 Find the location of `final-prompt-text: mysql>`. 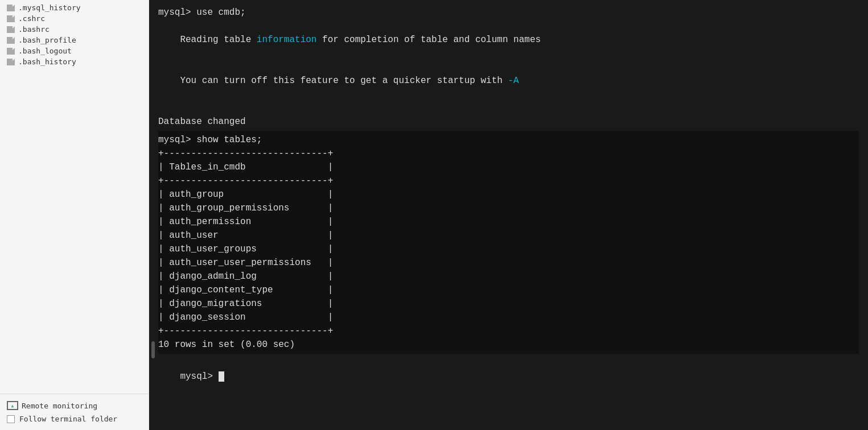

final-prompt-text: mysql> is located at coordinates (199, 377).